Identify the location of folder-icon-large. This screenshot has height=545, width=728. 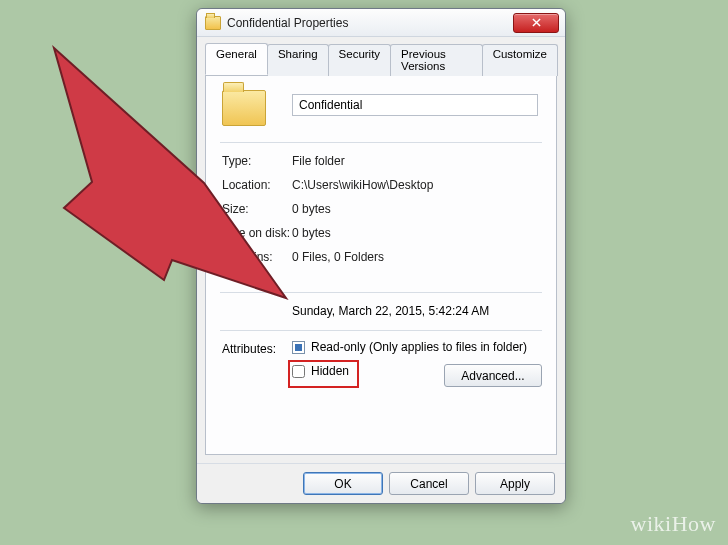
(244, 108).